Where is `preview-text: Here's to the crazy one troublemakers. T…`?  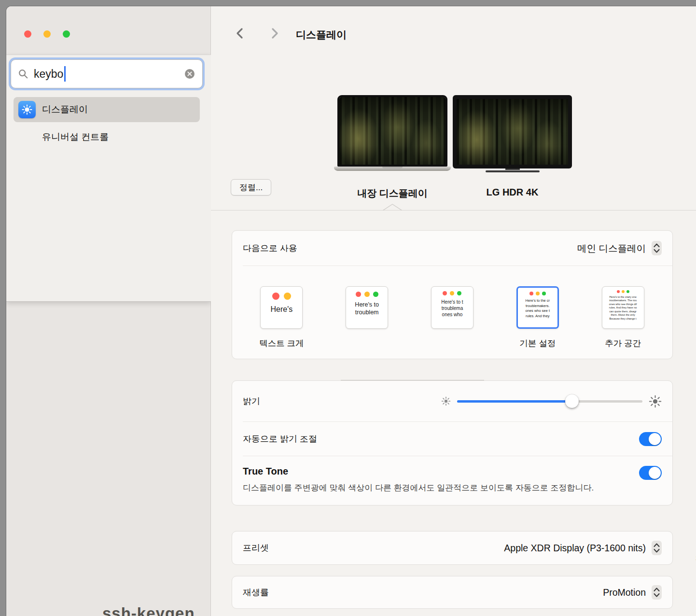
preview-text: Here's to the crazy one troublemakers. T… is located at coordinates (623, 308).